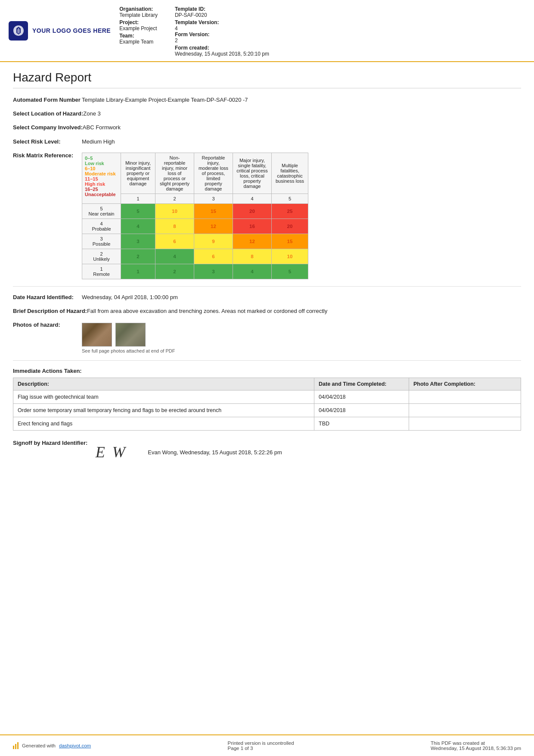 The image size is (534, 756). Describe the element at coordinates (267, 114) in the screenshot. I see `select-location-row: Select Location of Hazard: Zone 3` at that location.